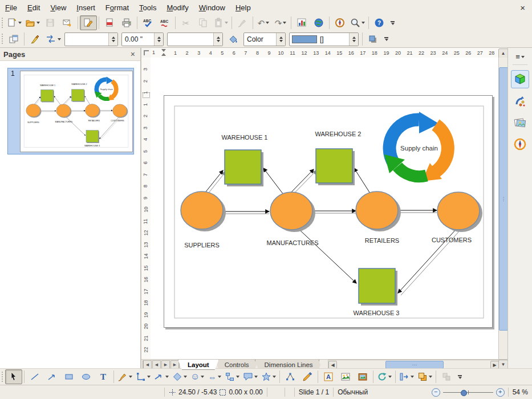 Image resolution: width=532 pixels, height=399 pixels. Describe the element at coordinates (407, 377) in the screenshot. I see `alignment-button` at that location.